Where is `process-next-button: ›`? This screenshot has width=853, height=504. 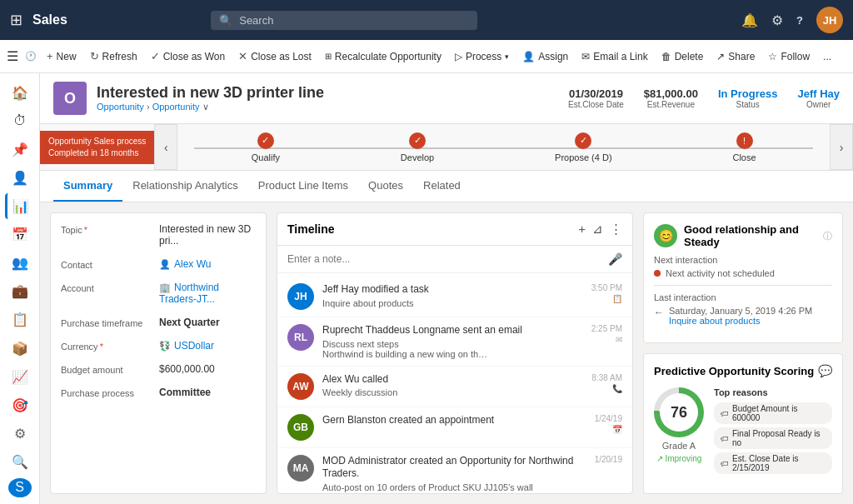
process-next-button: › is located at coordinates (841, 147).